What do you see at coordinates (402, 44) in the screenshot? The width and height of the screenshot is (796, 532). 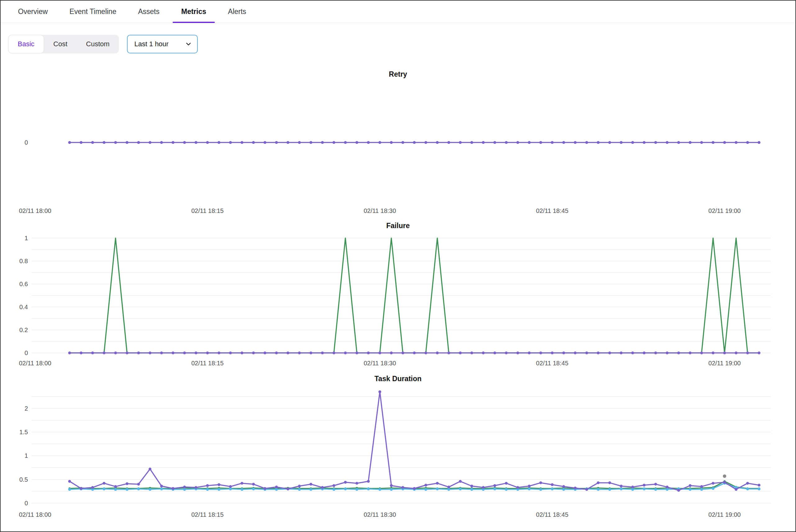 I see `metrics-controls: Basic Cost Custom Last 1 hour` at bounding box center [402, 44].